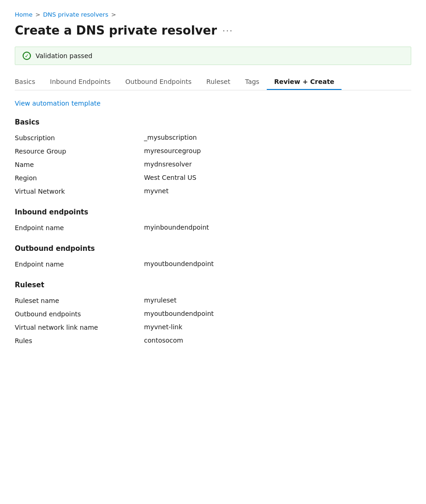  Describe the element at coordinates (179, 314) in the screenshot. I see `field-value-ruleset-outbound-endpoints: myoutboundendpoint` at that location.